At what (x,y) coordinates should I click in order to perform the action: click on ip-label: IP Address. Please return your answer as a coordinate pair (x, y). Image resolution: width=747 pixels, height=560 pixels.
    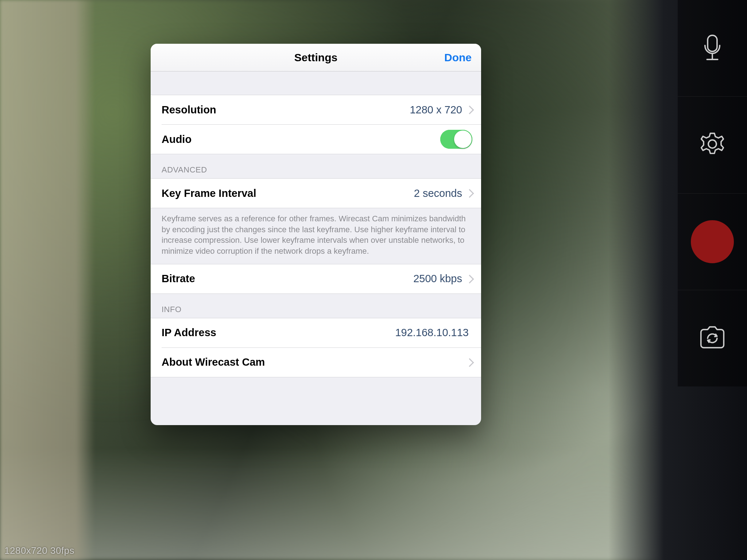
    Looking at the image, I should click on (189, 332).